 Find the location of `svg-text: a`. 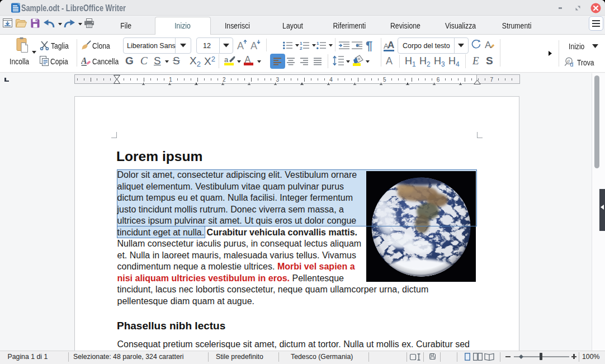

svg-text: a is located at coordinates (226, 59).